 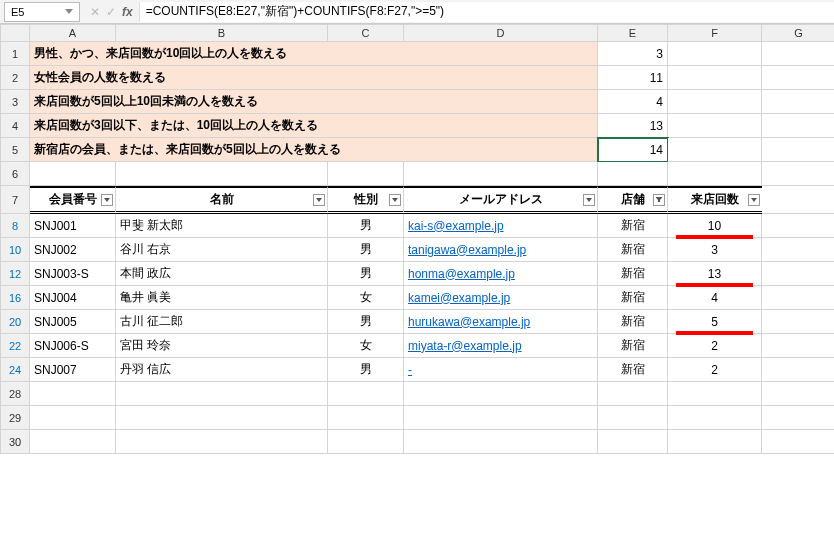 I want to click on cell-name: 本間 政広, so click(x=222, y=274).